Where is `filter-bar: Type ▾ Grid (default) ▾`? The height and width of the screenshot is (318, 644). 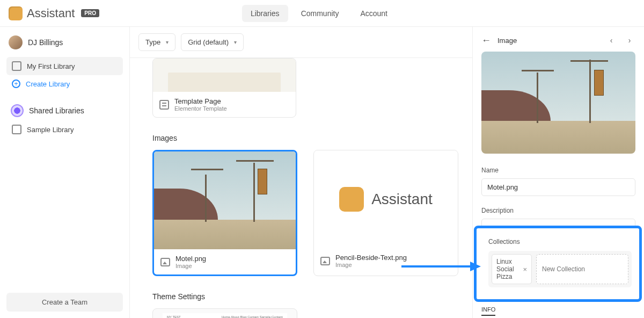 filter-bar: Type ▾ Grid (default) ▾ is located at coordinates (301, 42).